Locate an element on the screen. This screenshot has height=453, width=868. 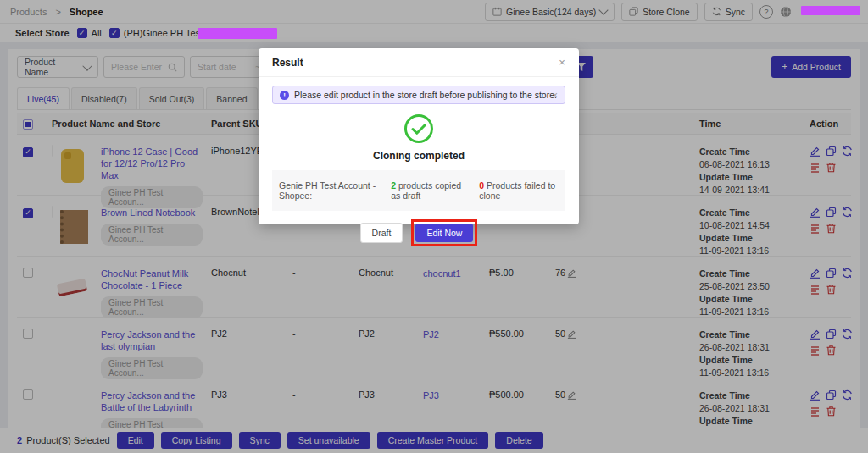
copied-count: 2 is located at coordinates (393, 185).